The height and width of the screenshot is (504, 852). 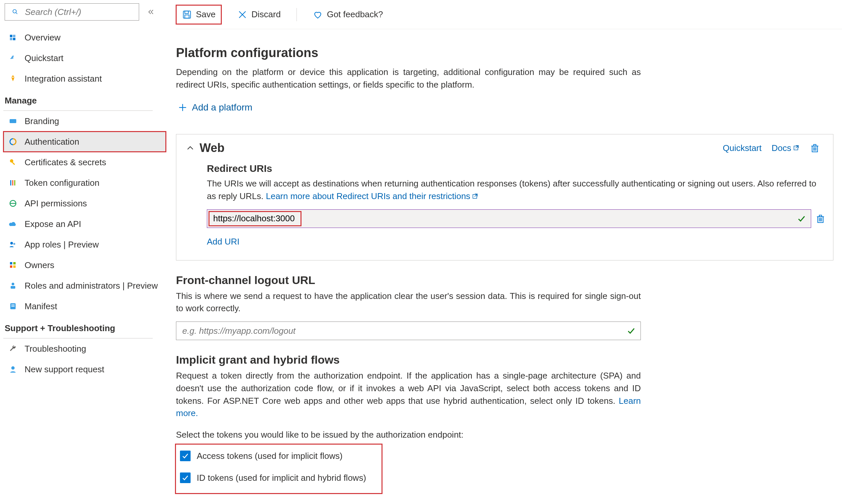 I want to click on rocket-icon, so click(x=13, y=79).